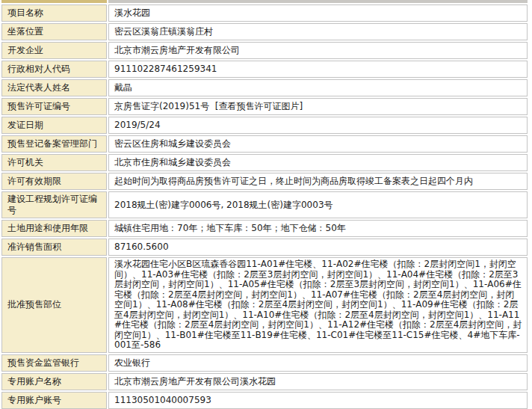  Describe the element at coordinates (265, 88) in the screenshot. I see `table-row-legal-representative: 法定代表人姓名 戴晶` at that location.